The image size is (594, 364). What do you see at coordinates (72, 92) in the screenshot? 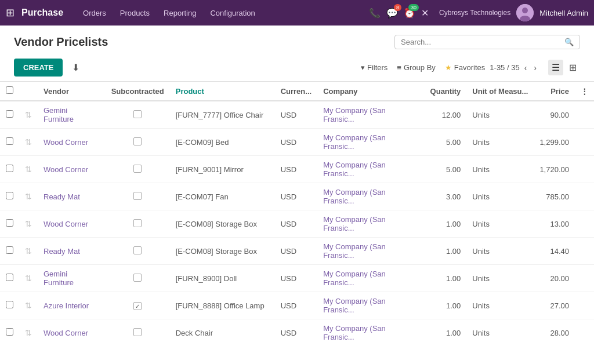
I see `header-vendor: Vendor` at bounding box center [72, 92].